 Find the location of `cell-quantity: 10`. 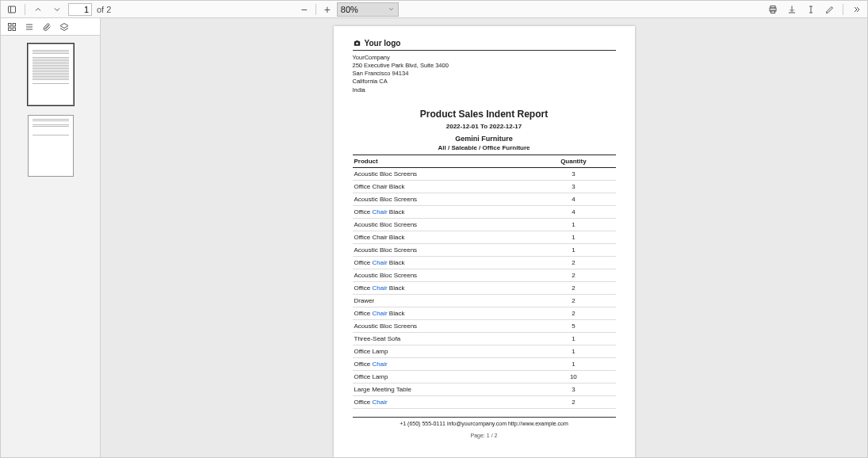

cell-quantity: 10 is located at coordinates (573, 376).